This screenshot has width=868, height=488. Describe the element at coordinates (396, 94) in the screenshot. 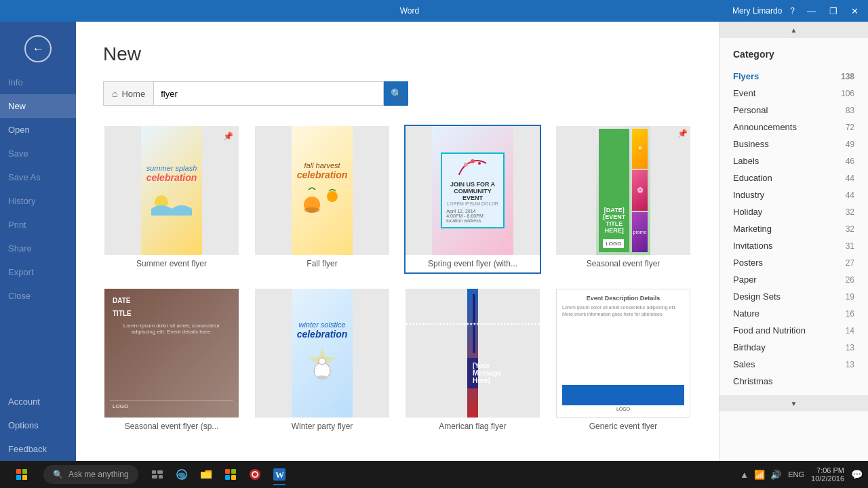

I see `search-button: 🔍` at that location.